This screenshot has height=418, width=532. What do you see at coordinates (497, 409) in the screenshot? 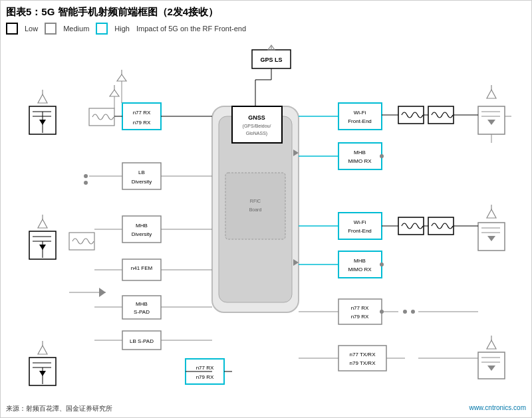
I see `website-text: www.cntronics.com` at bounding box center [497, 409].